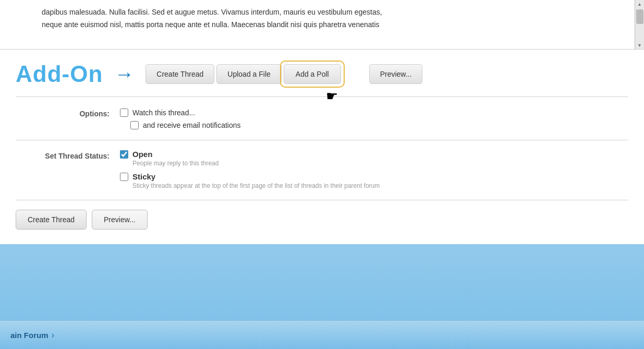  What do you see at coordinates (639, 4) in the screenshot?
I see `scroll-up-arrow: ▲` at bounding box center [639, 4].